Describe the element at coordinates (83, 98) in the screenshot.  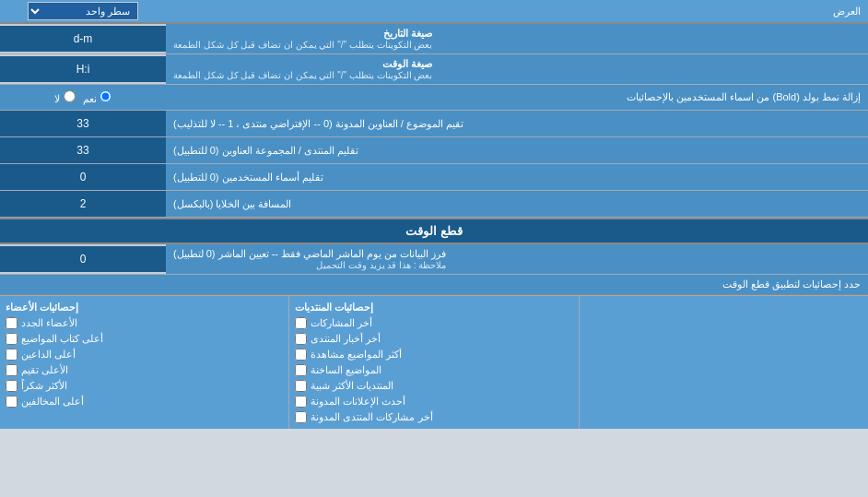
I see `bold-radio-options: نعم لا` at that location.